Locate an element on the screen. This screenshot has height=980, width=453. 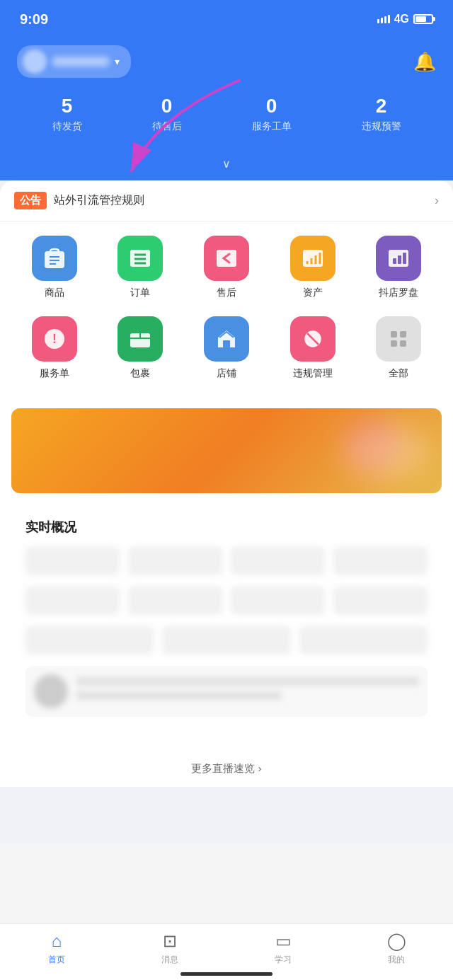
header: ▾ 🔔 5 待发货 0 待售后 0 服务工单 2 违规预警 is located at coordinates (226, 94).